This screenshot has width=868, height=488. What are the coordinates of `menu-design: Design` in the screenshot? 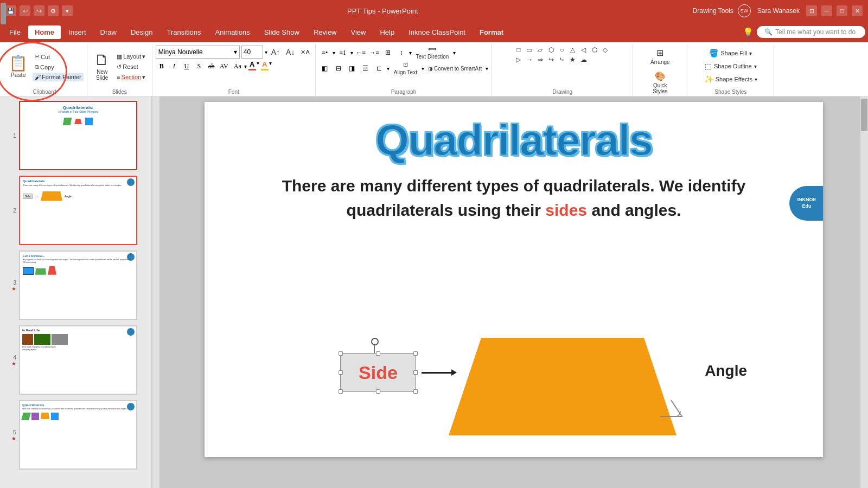 It's located at (142, 33).